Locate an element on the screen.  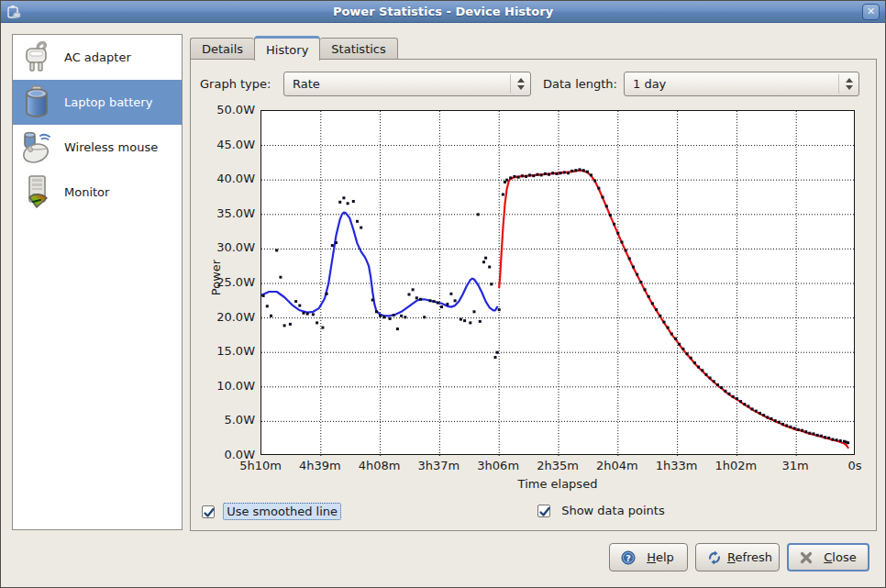
y-tick-label: 10.0W is located at coordinates (227, 386).